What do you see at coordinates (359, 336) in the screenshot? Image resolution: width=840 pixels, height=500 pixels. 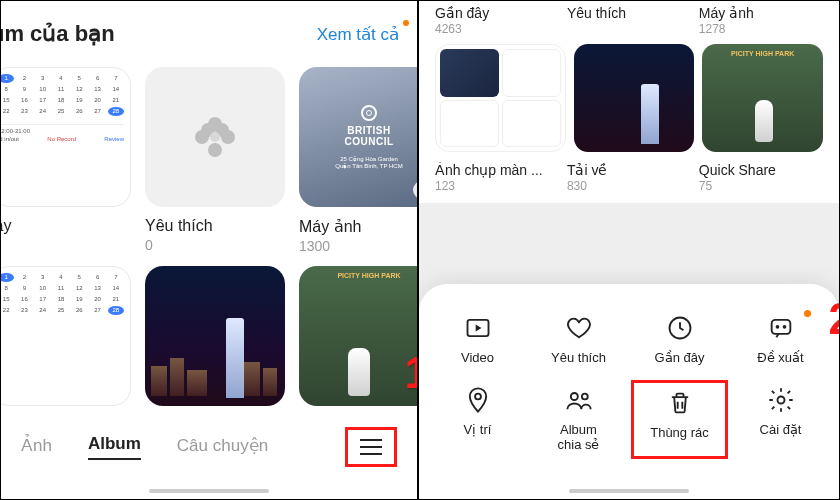 I see `album-item: PICITY HIGH PARK 1` at bounding box center [359, 336].